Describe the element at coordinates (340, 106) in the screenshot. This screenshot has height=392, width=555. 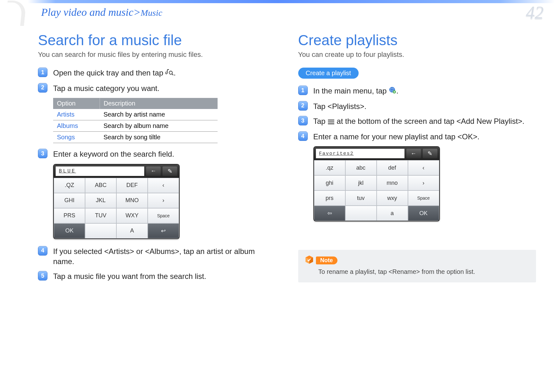
I see `right-step-2-text: Tap <Playlists>.` at that location.